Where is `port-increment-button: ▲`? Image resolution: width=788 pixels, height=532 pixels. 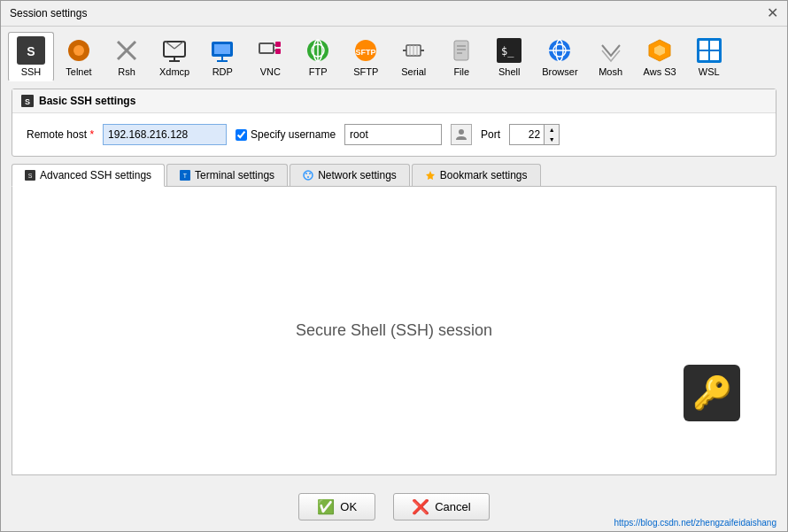 port-increment-button: ▲ is located at coordinates (552, 129).